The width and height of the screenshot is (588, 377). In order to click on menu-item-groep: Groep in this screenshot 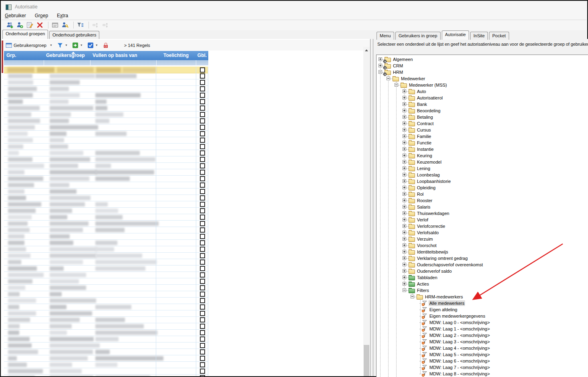, I will do `click(42, 16)`.